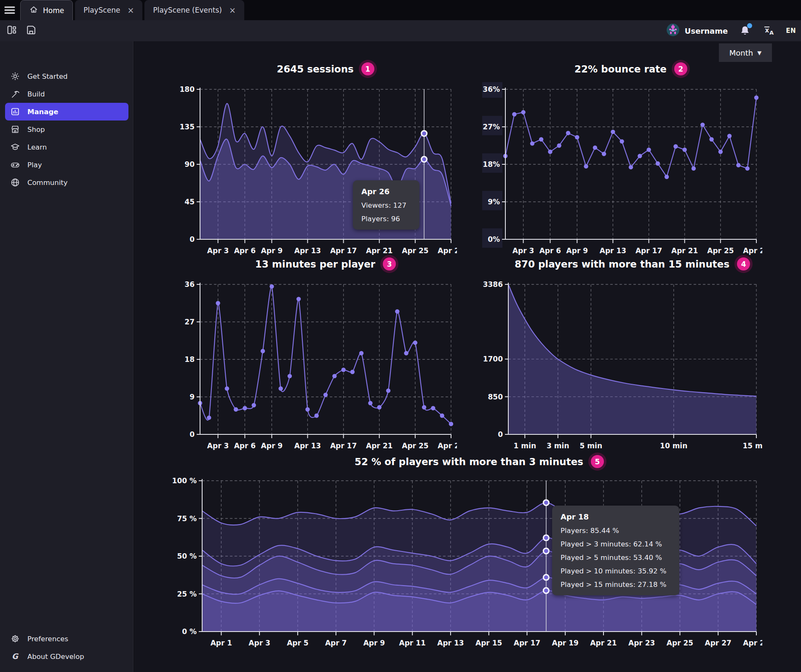 The height and width of the screenshot is (672, 801). Describe the element at coordinates (184, 481) in the screenshot. I see `svg-text: 100 %` at that location.